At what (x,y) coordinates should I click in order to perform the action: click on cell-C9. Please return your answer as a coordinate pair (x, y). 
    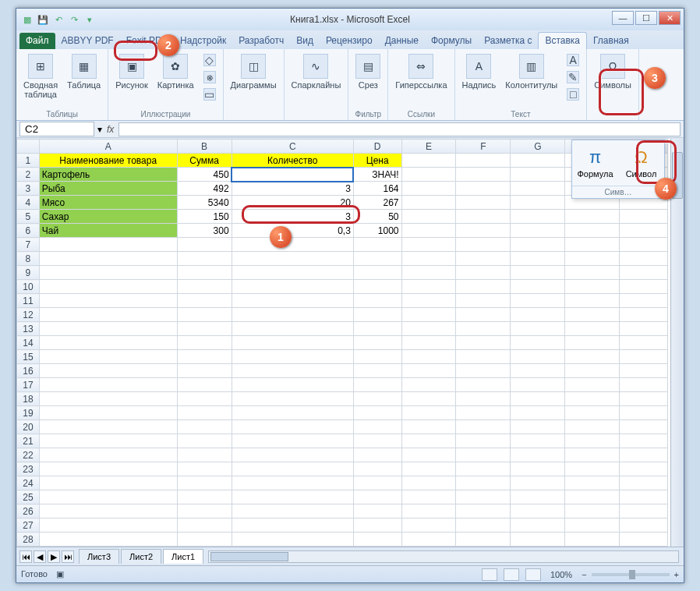
    Looking at the image, I should click on (292, 273).